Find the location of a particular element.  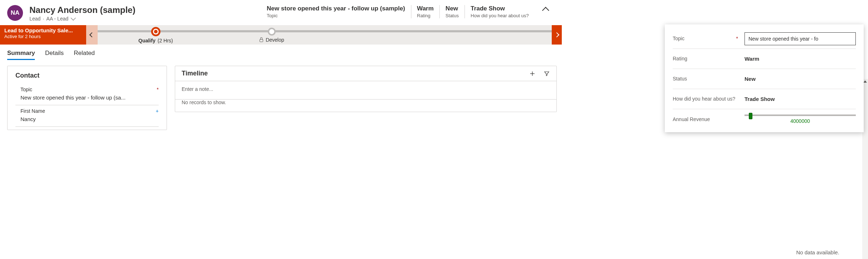

field-firstname: First Name + Nancy is located at coordinates (87, 116).